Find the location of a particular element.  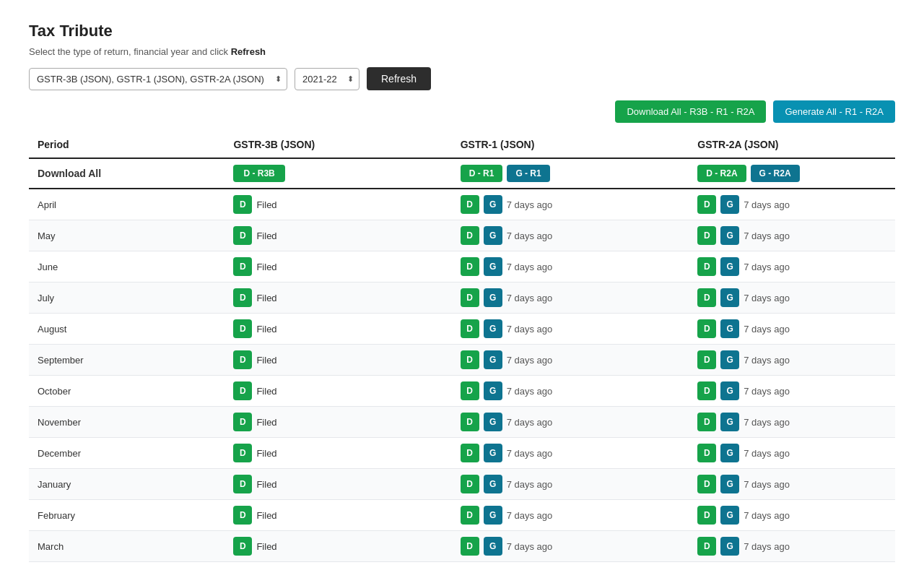

download-all-r2a-d-button: D - R2A is located at coordinates (722, 173).